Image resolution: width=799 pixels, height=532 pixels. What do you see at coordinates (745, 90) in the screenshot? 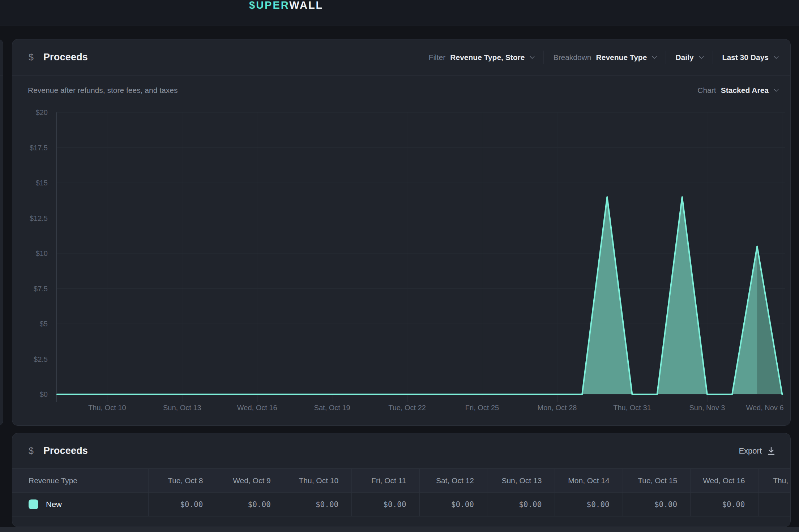
I see `chart-type-value: Stacked Area` at bounding box center [745, 90].